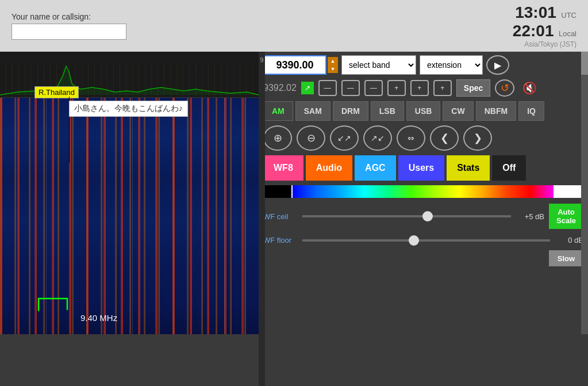 The height and width of the screenshot is (386, 588). I want to click on popup-icon: ↗, so click(308, 88).